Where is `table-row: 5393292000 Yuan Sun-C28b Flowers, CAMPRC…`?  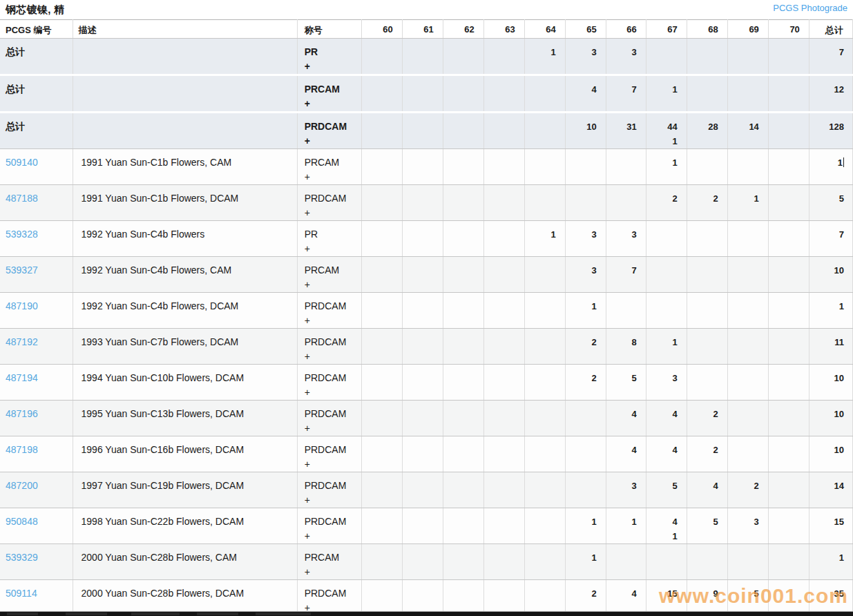 table-row: 5393292000 Yuan Sun-C28b Flowers, CAMPRC… is located at coordinates (427, 562).